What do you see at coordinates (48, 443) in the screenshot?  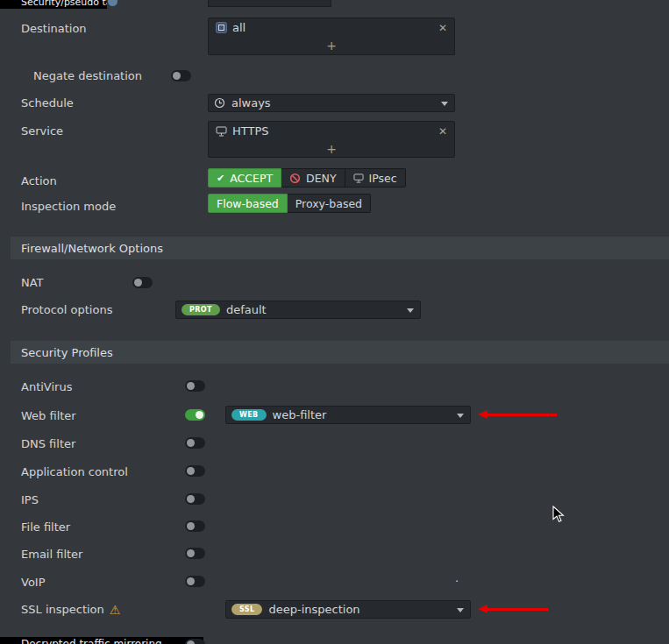 I see `profile-label-dns-filter: DNS filter` at bounding box center [48, 443].